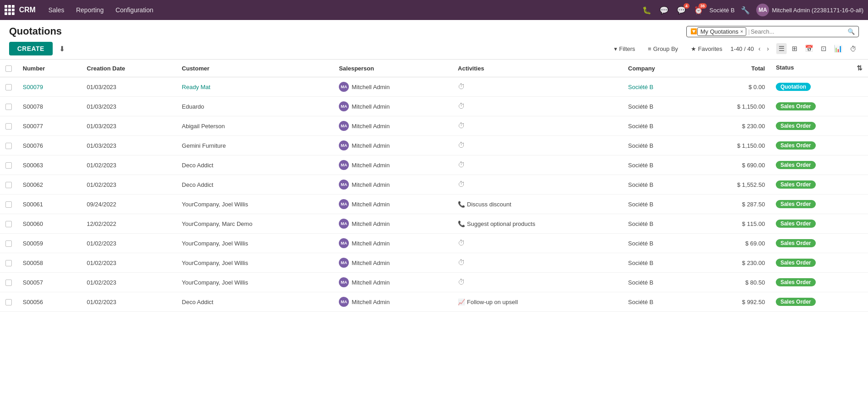  Describe the element at coordinates (759, 49) in the screenshot. I see `pagination-prev: ‹` at that location.